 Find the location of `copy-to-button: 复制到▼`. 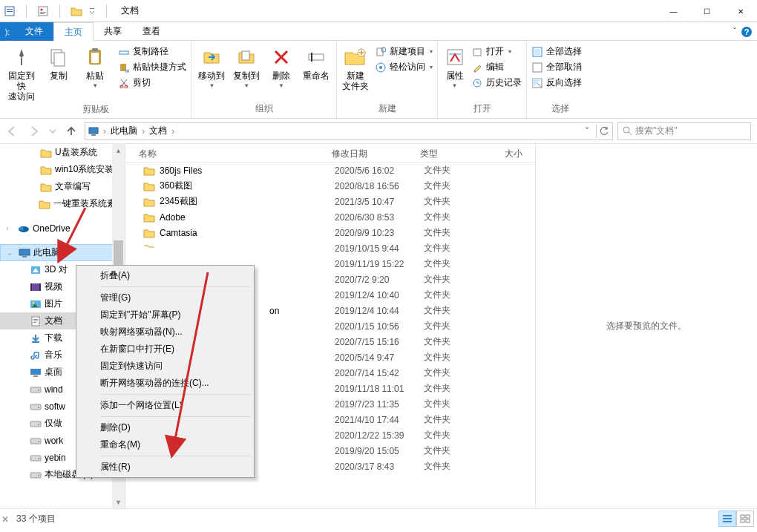

copy-to-button: 复制到▼ is located at coordinates (246, 67).